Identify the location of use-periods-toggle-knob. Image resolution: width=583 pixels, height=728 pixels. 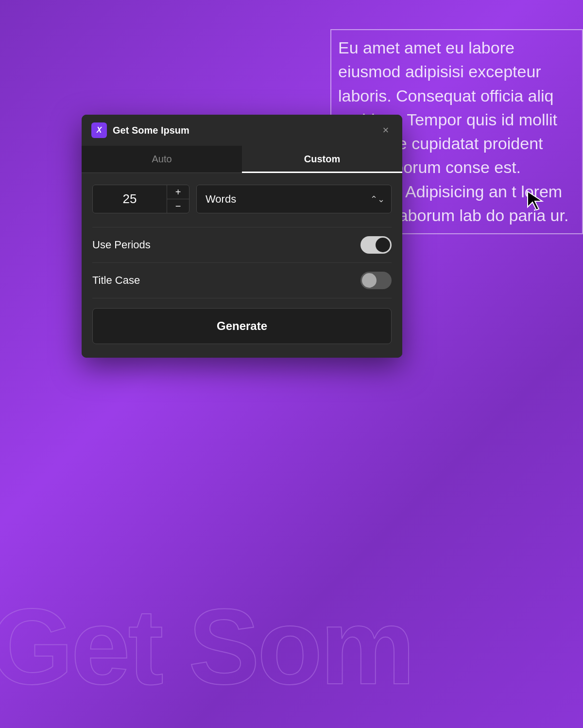
(383, 245).